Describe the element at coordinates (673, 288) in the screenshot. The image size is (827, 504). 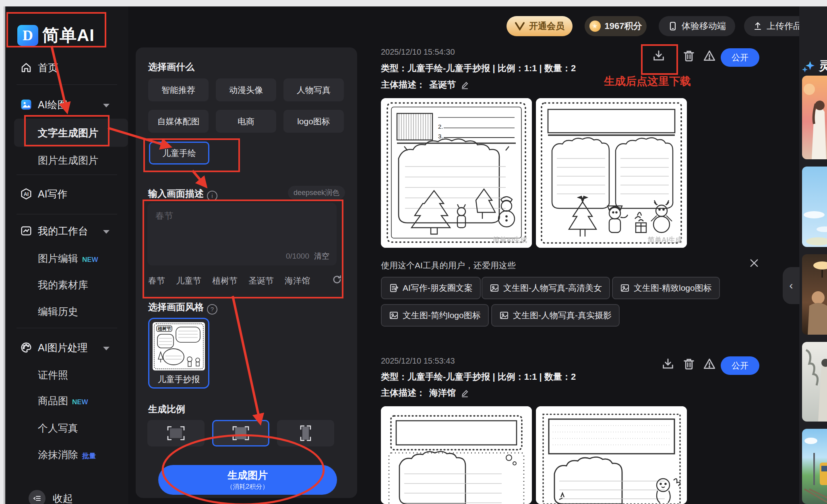
I see `tag-label: 文生图-精致logo图标` at that location.